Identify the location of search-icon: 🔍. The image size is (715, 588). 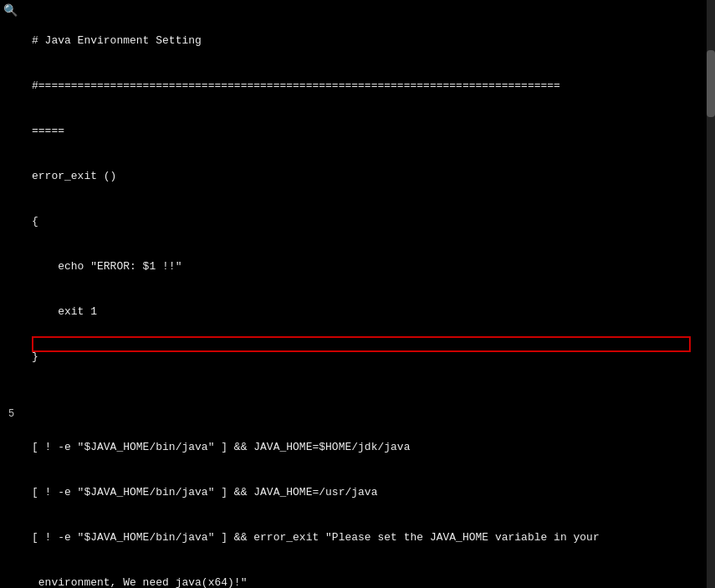
(10, 10).